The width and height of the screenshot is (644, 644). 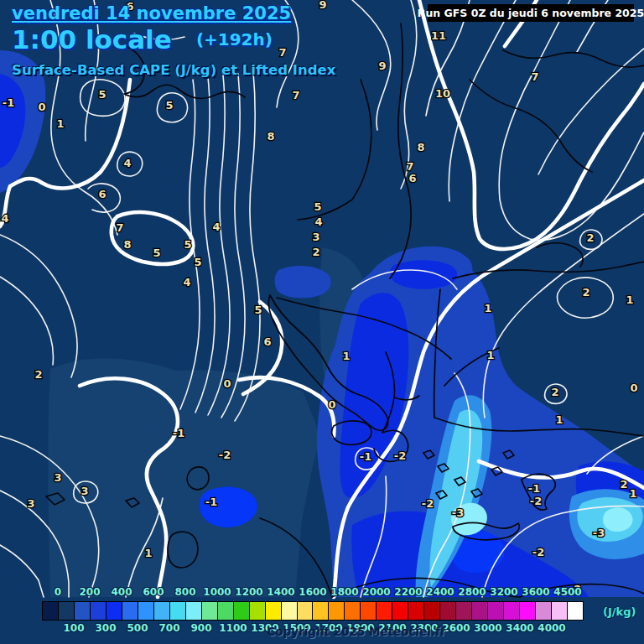 What do you see at coordinates (216, 592) in the screenshot?
I see `scale-tick-label: 1000` at bounding box center [216, 592].